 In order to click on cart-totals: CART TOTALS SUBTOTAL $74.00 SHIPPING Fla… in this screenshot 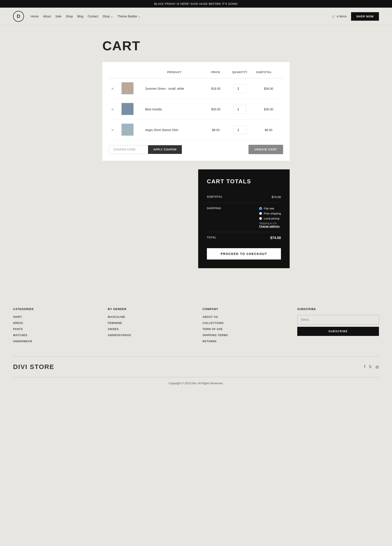, I will do `click(244, 219)`.